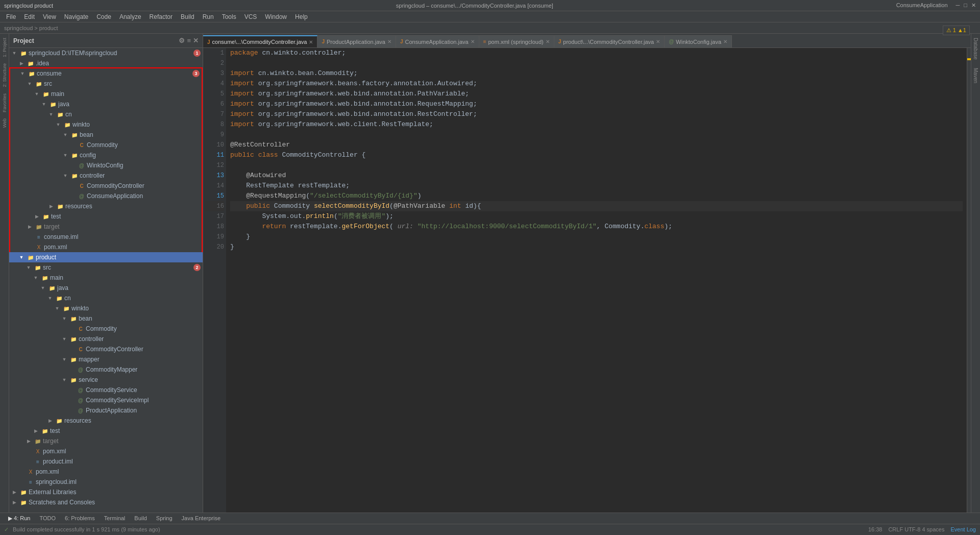 The height and width of the screenshot is (535, 980). I want to click on tree-consume-commodity-class: C Commodity, so click(106, 145).